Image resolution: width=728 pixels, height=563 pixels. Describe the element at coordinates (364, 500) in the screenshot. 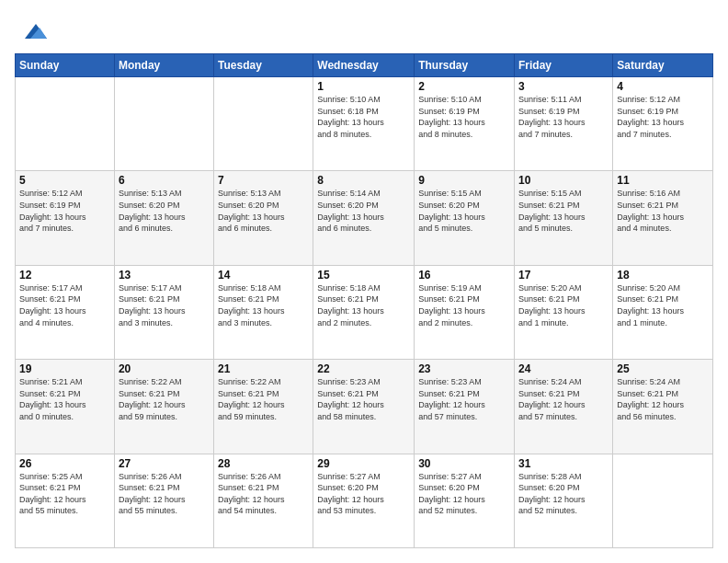

I see `day-cell: 29Sunrise: 5:27 AM Sunset: 6:20 PM Dayli…` at that location.